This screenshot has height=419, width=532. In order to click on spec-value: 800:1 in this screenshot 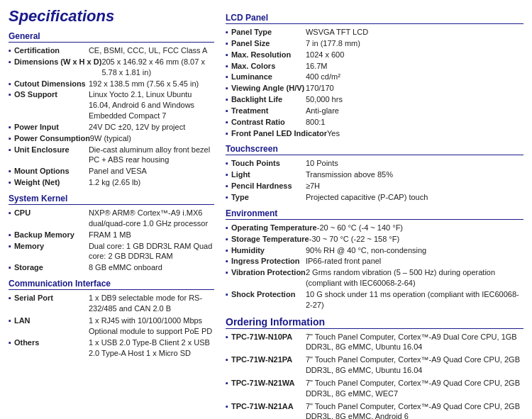, I will do `click(414, 122)`.